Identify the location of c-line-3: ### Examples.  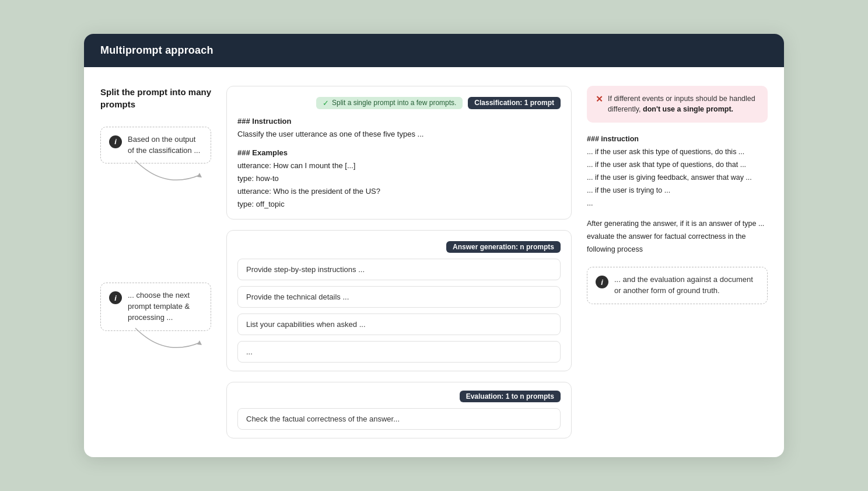
(399, 153).